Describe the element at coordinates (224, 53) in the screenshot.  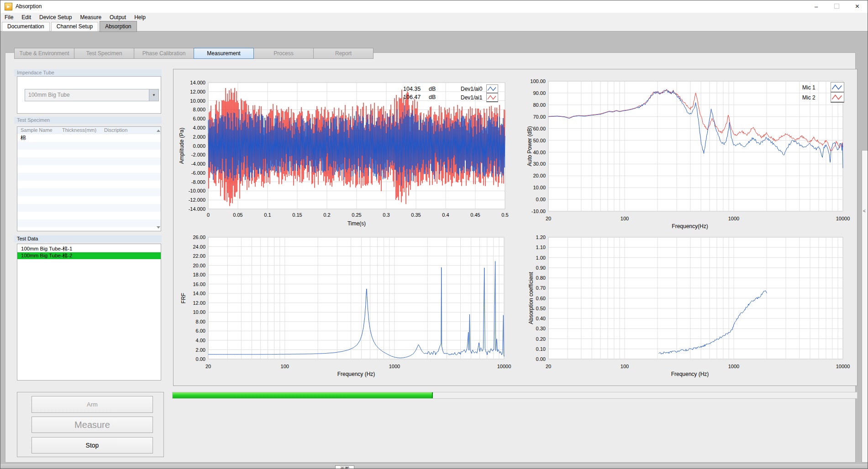
I see `subtab-measurement: Measurement` at that location.